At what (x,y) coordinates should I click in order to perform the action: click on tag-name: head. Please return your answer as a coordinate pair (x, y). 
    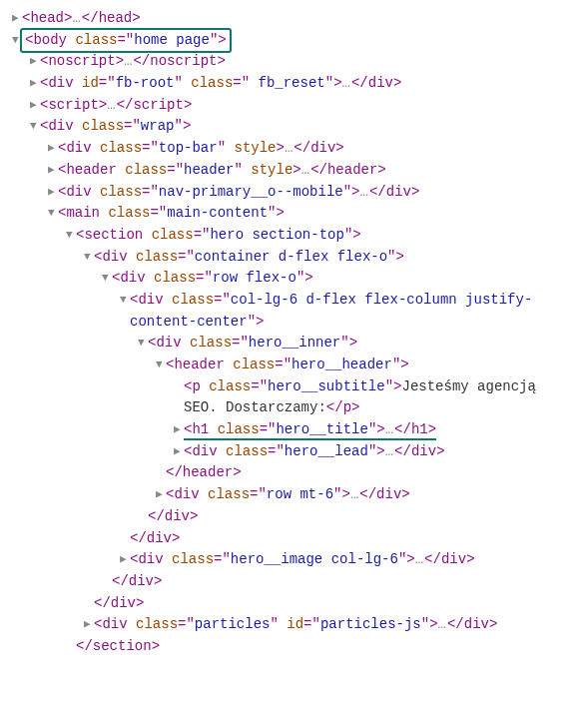
    Looking at the image, I should click on (47, 18).